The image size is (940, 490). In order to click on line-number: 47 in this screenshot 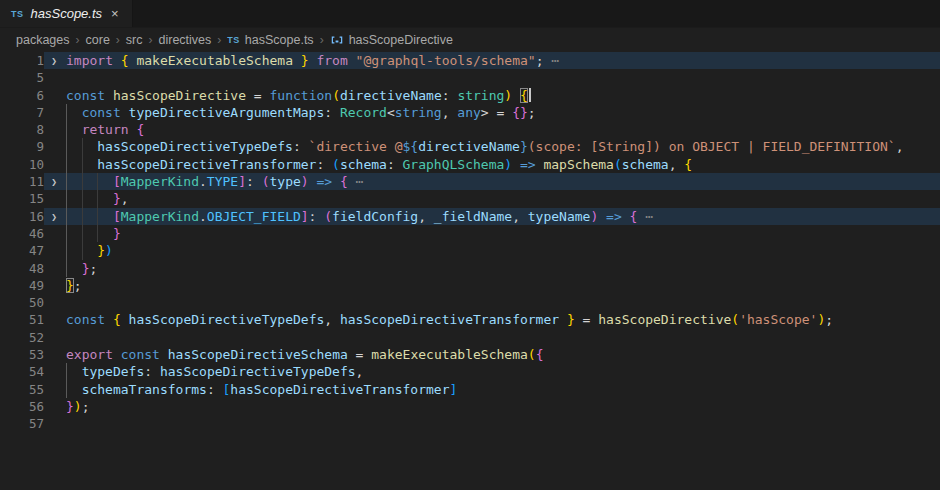, I will do `click(22, 250)`.